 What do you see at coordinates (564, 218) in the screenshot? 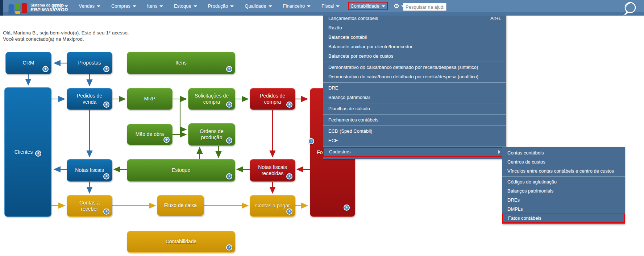
I see `submenu-item-fatos-contabeis: Fatos contábeis` at bounding box center [564, 218].